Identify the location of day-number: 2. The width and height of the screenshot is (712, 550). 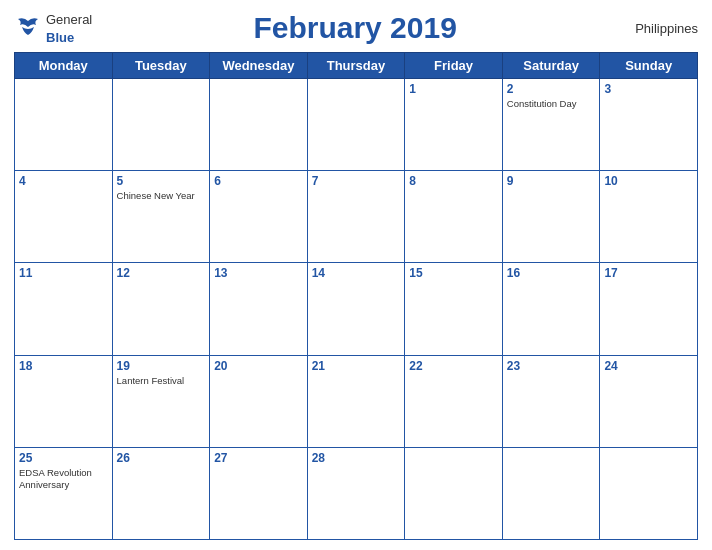
(552, 89).